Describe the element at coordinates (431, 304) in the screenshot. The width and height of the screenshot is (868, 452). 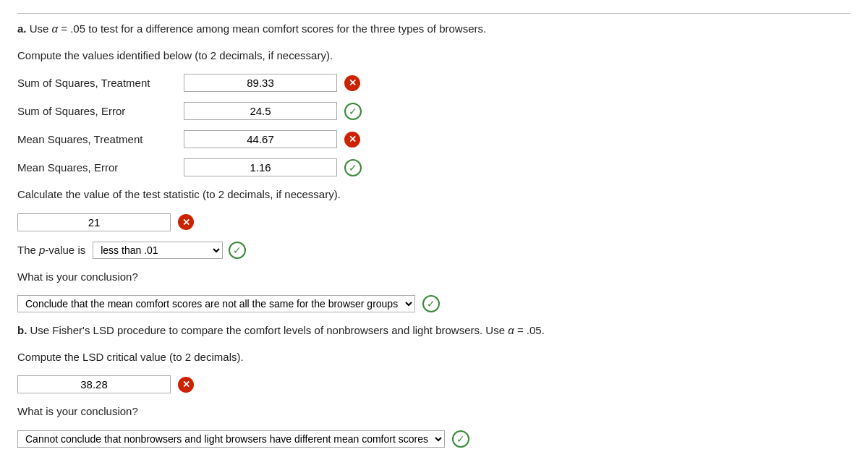
I see `conclusion1-check-icon: ✓` at that location.